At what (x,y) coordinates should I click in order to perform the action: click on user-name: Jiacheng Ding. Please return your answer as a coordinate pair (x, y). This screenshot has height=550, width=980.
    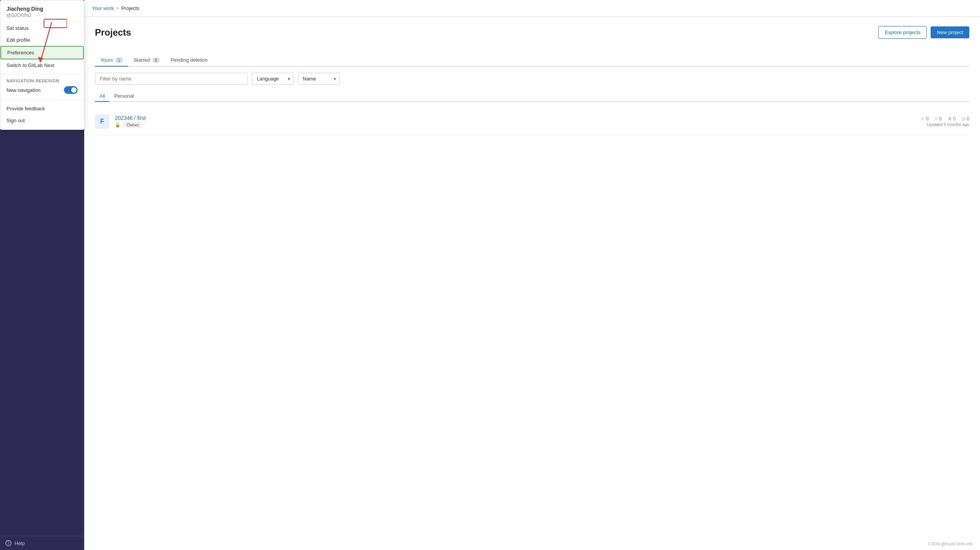
    Looking at the image, I should click on (42, 9).